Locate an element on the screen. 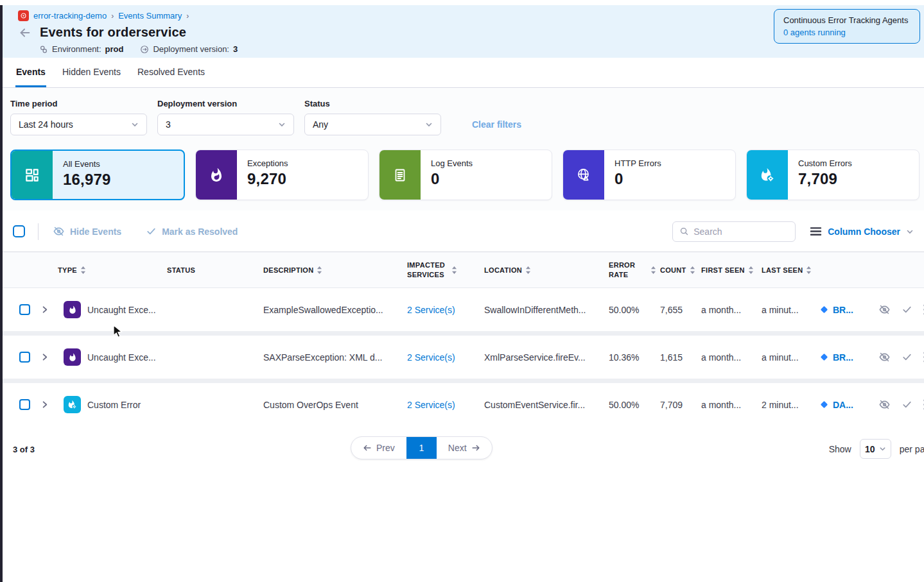 The height and width of the screenshot is (582, 924). event-location: CustomEventService.fir... is located at coordinates (546, 405).